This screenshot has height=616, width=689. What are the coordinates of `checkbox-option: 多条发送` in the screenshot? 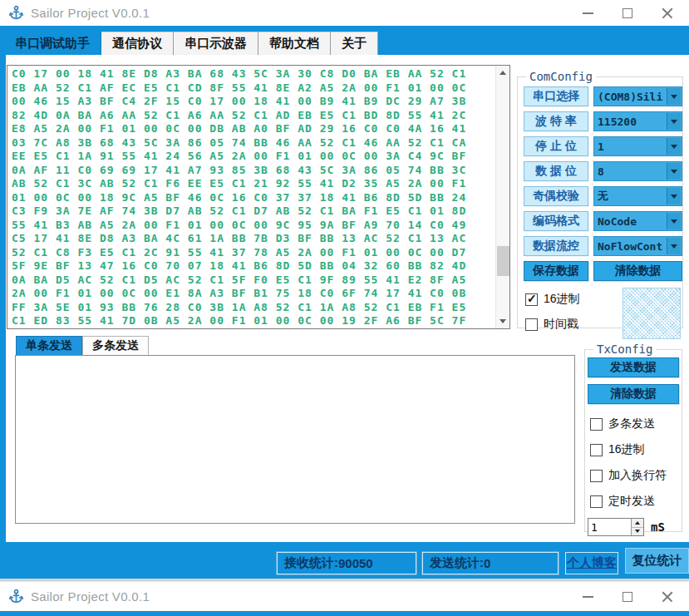 It's located at (636, 424).